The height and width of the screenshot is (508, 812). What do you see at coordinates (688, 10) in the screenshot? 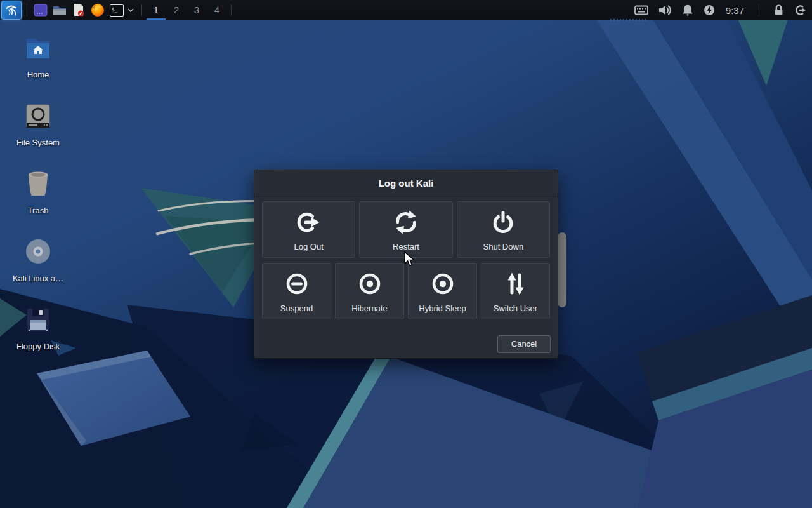
I see `bell-icon` at bounding box center [688, 10].